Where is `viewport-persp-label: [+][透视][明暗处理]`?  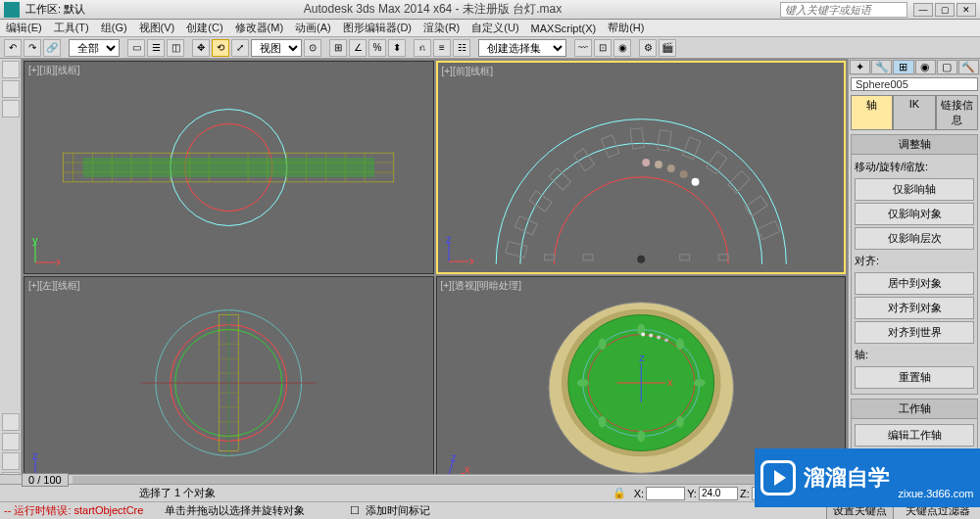
viewport-persp-label: [+][透视][明暗处理] is located at coordinates (482, 286).